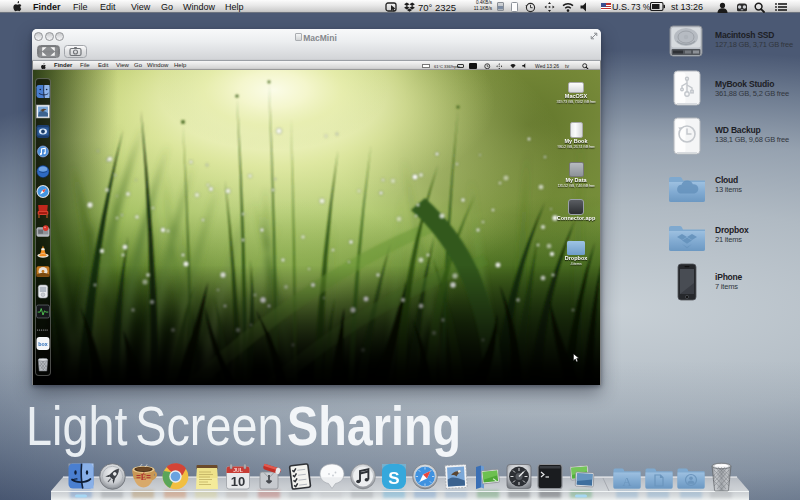 This screenshot has height=500, width=800. I want to click on svg-text: É, so click(144, 477).